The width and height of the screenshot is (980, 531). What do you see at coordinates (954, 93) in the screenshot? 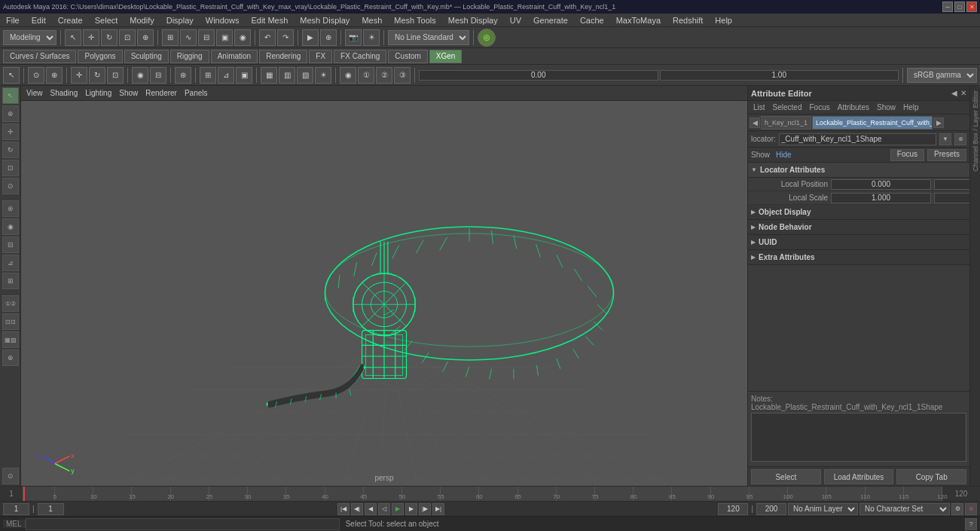
I see `ae-prev-btn: ◀` at bounding box center [954, 93].